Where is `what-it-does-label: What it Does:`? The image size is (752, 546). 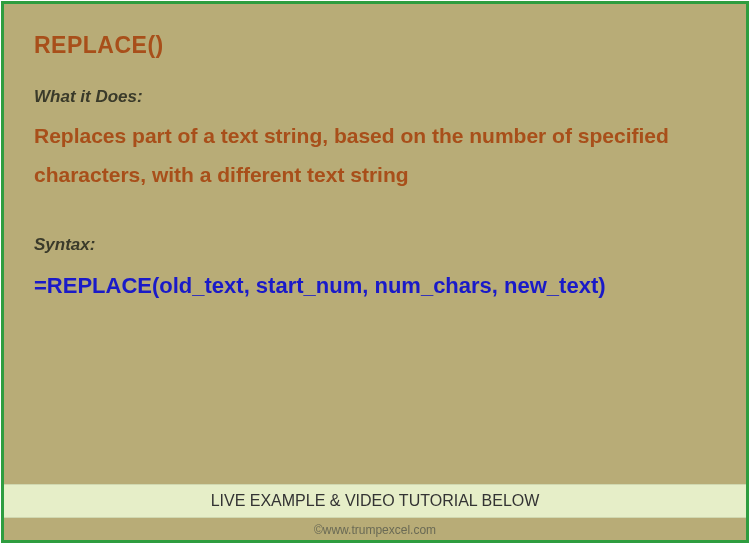 what-it-does-label: What it Does: is located at coordinates (375, 97).